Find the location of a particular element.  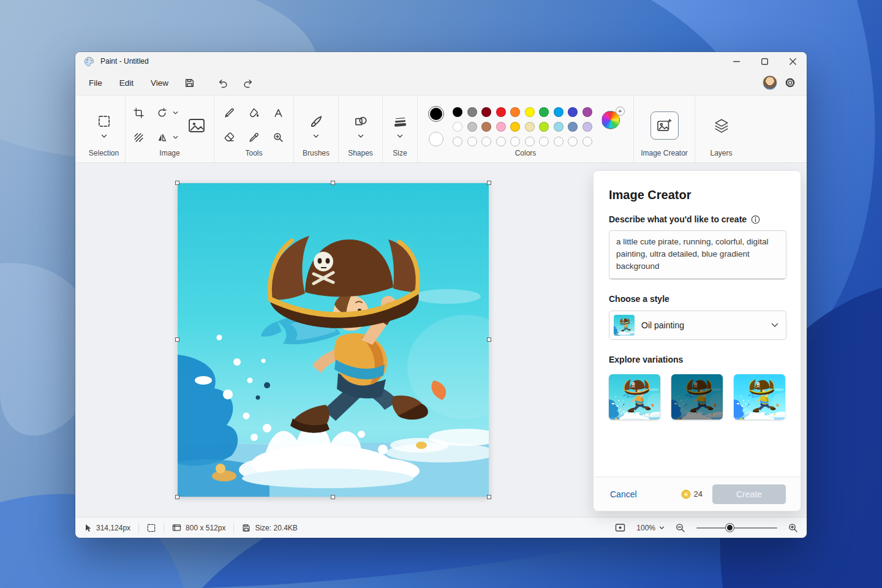

prompt-input: a little cute pirate, running, colorful,… is located at coordinates (698, 255).